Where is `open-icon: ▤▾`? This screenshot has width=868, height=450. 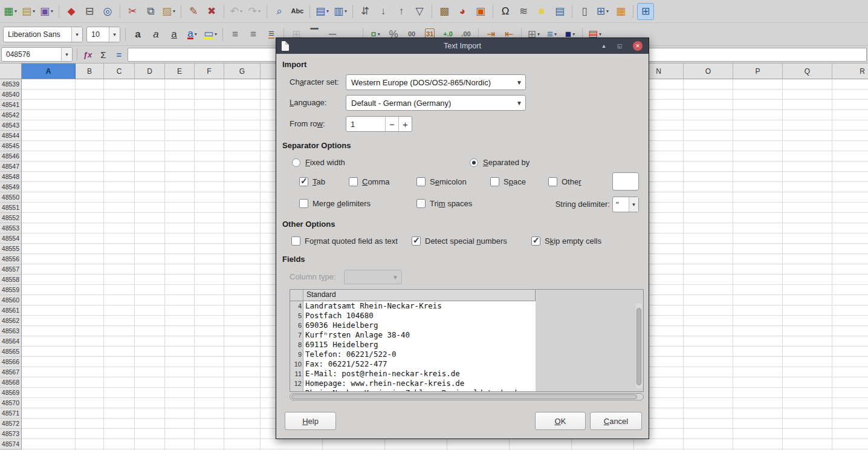 open-icon: ▤▾ is located at coordinates (28, 11).